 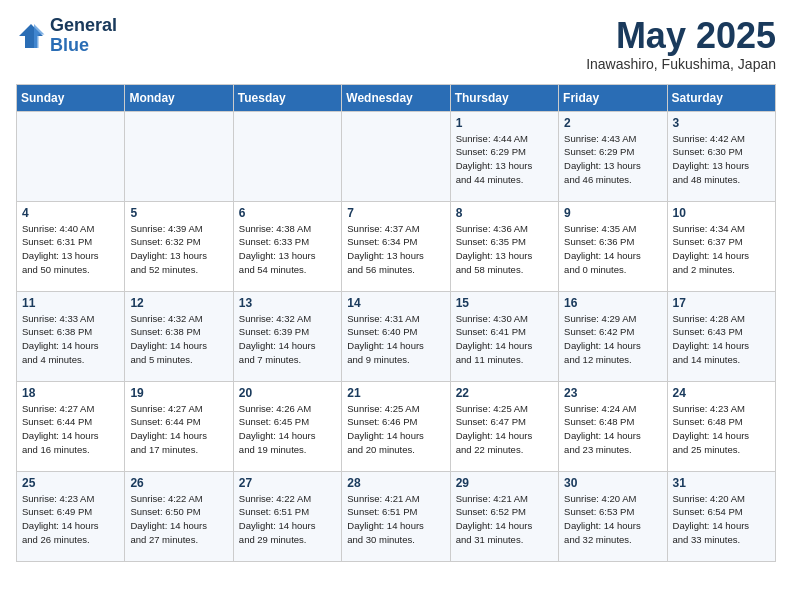 I want to click on calendar-cell: 5Sunrise: 4:39 AM Sunset: 6:32 PM Daylig…, so click(x=179, y=246).